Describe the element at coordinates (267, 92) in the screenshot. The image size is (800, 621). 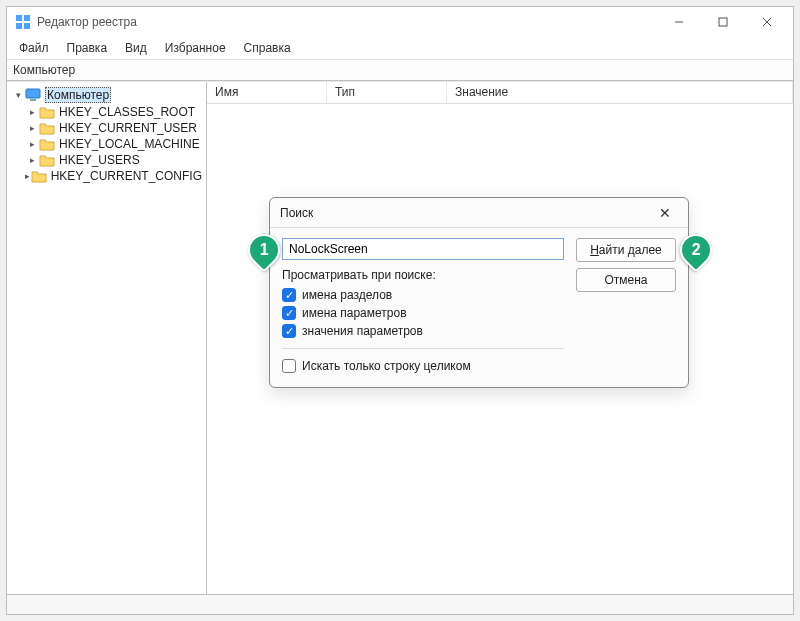
I see `column-name: Имя` at that location.